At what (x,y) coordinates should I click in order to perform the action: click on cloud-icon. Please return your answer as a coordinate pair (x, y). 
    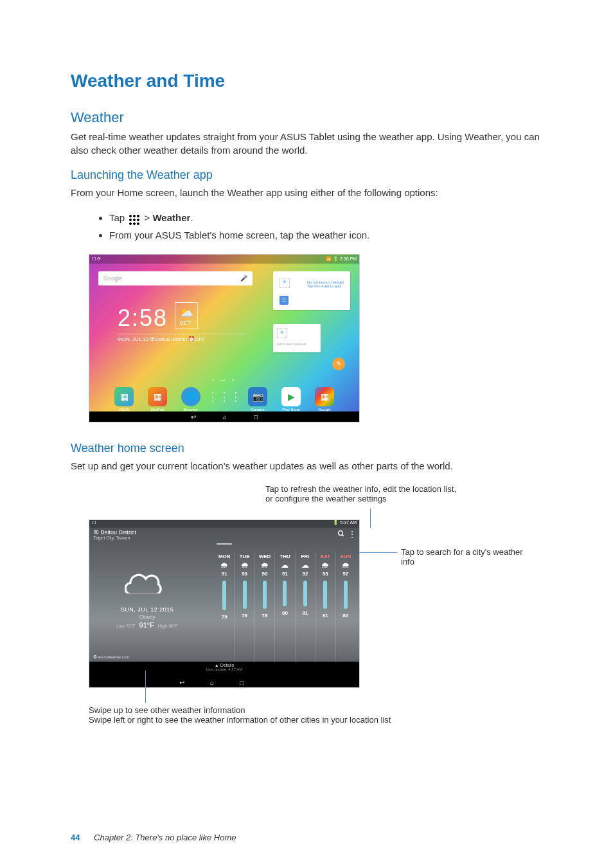
    Looking at the image, I should click on (147, 579).